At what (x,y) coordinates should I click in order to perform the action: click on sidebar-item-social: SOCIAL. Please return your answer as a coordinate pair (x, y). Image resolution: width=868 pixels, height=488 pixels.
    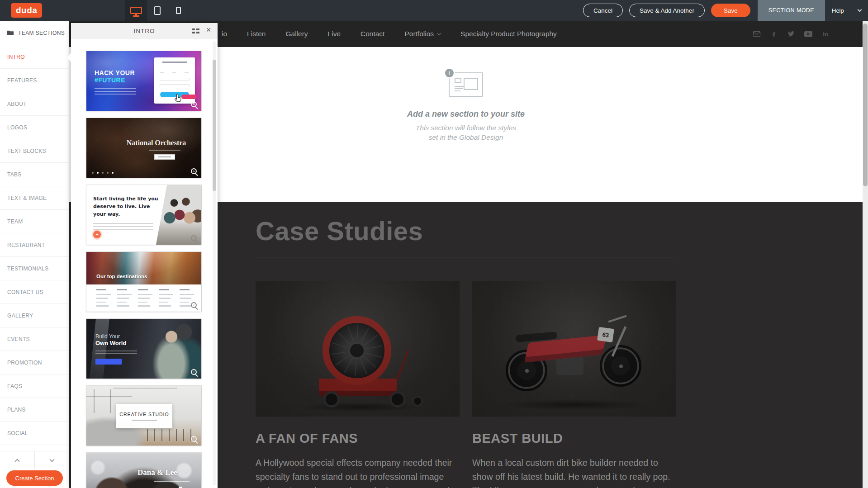
    Looking at the image, I should click on (34, 433).